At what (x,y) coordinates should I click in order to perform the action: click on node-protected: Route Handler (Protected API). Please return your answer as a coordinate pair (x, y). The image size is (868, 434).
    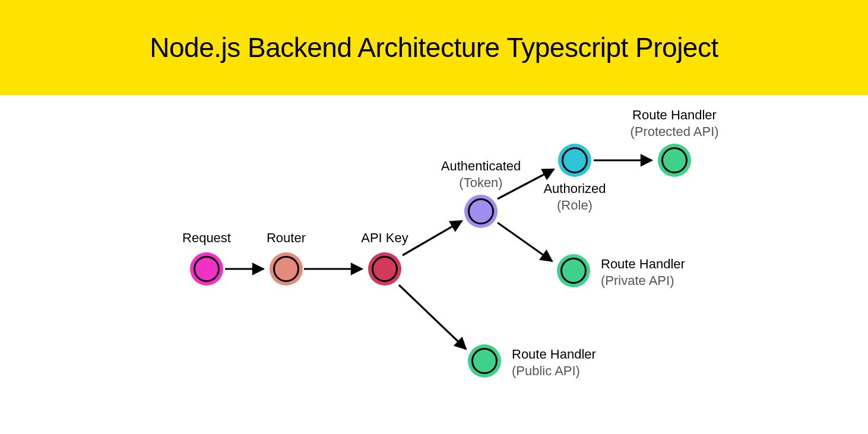
    Looking at the image, I should click on (674, 161).